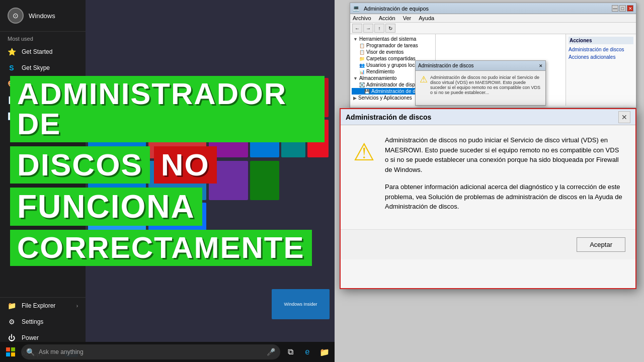 The height and width of the screenshot is (362, 644). Describe the element at coordinates (28, 84) in the screenshot. I see `paint-label: Paint` at that location.